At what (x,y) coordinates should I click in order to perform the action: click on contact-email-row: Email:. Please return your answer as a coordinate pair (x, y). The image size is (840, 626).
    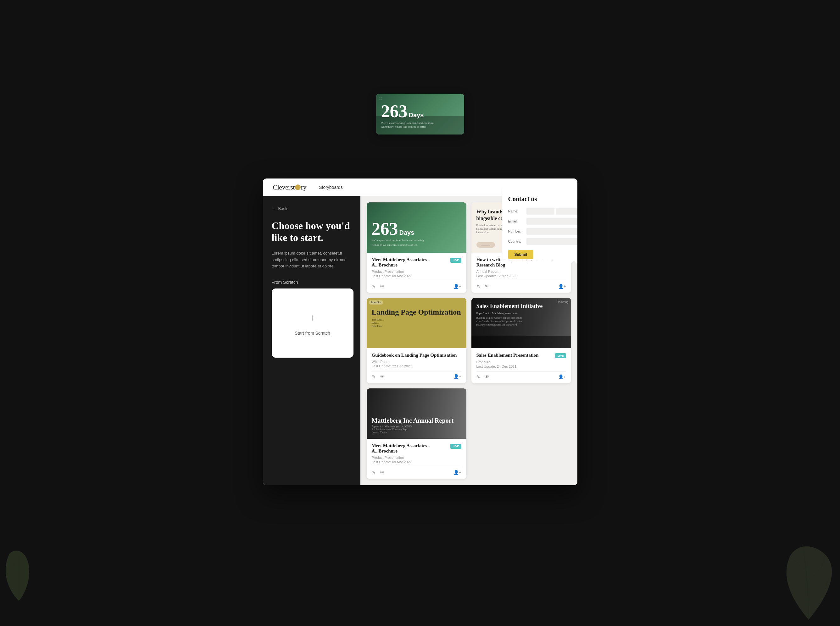
    Looking at the image, I should click on (543, 221).